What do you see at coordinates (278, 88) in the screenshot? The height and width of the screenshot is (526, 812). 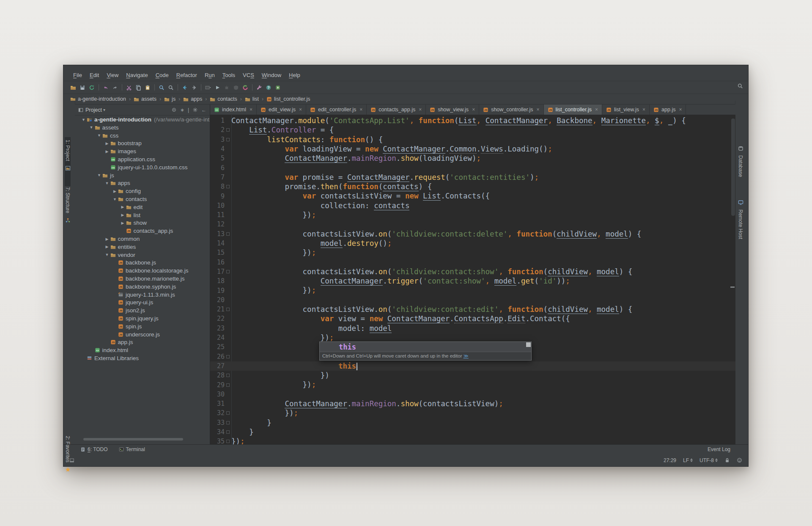 I see `export-icon` at bounding box center [278, 88].